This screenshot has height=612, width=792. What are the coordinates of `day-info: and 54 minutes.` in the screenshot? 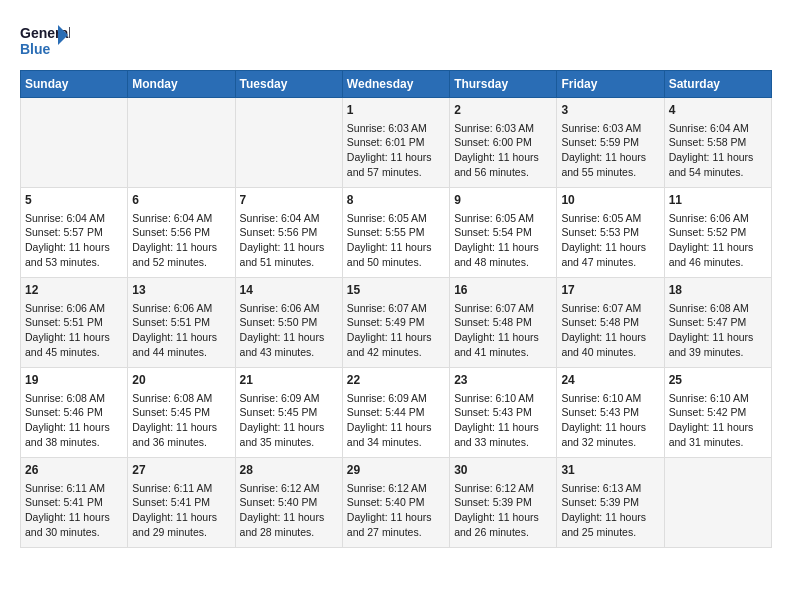 It's located at (718, 172).